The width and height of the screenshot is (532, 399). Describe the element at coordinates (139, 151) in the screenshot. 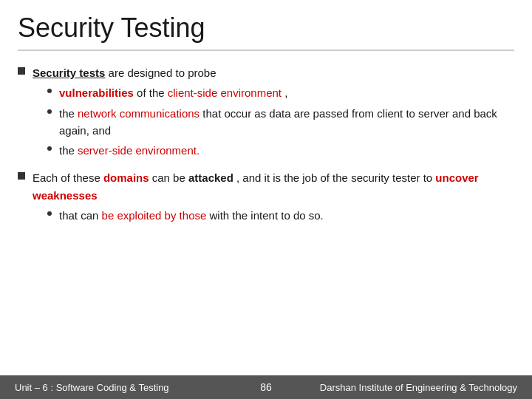

I see `server-side-label: server-side environment.` at that location.